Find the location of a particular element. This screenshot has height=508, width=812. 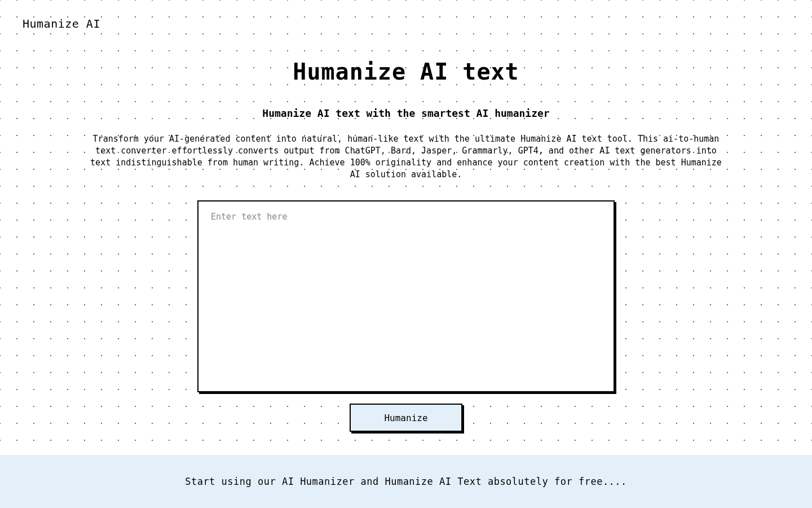

page-title: Humanize AI text is located at coordinates (406, 72).